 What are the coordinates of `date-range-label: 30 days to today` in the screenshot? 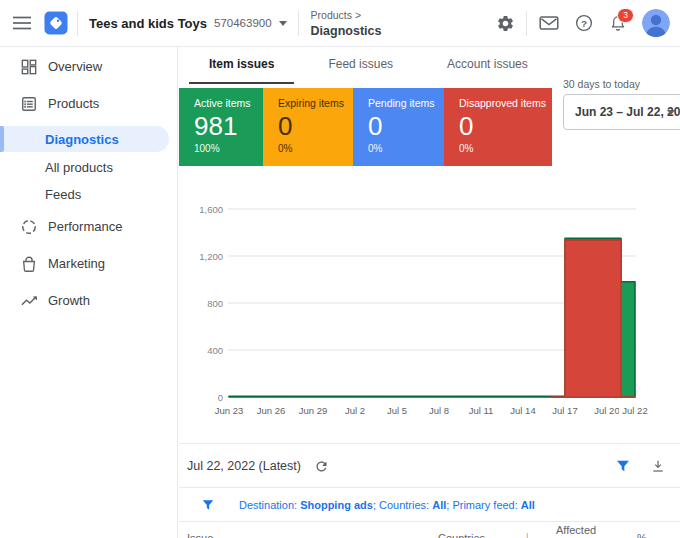 It's located at (622, 84).